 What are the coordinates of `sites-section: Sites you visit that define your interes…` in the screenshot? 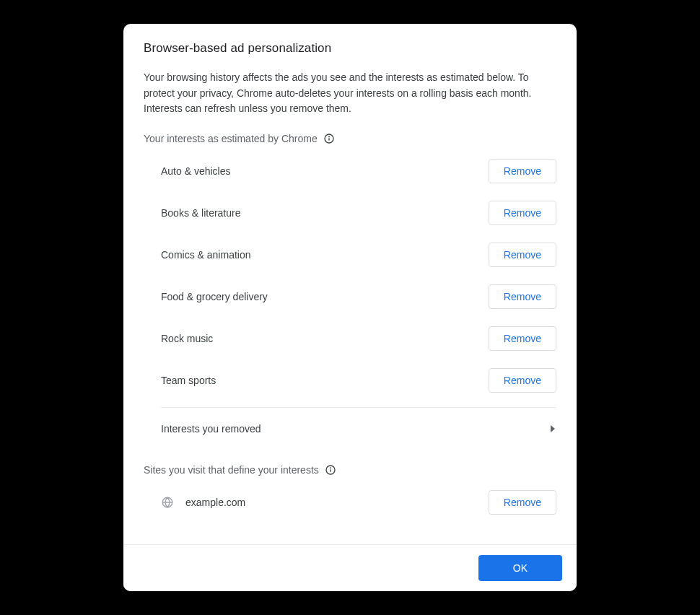 It's located at (350, 494).